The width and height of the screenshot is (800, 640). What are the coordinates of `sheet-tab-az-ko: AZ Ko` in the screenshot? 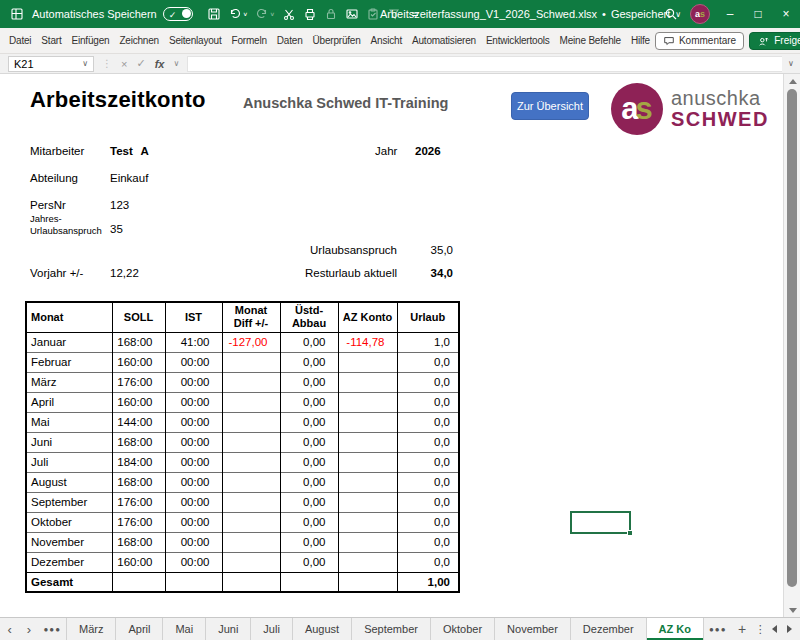 It's located at (676, 629).